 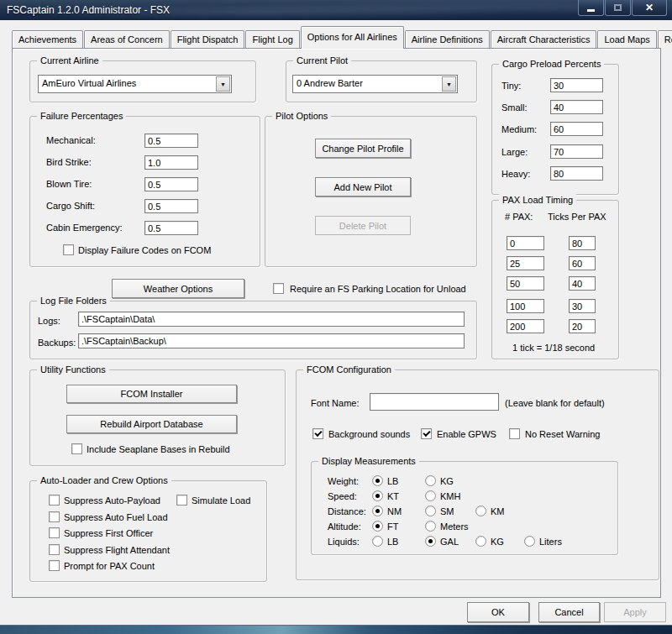 What do you see at coordinates (349, 369) in the screenshot?
I see `fcom-configuration-title: FCOM Configuration` at bounding box center [349, 369].